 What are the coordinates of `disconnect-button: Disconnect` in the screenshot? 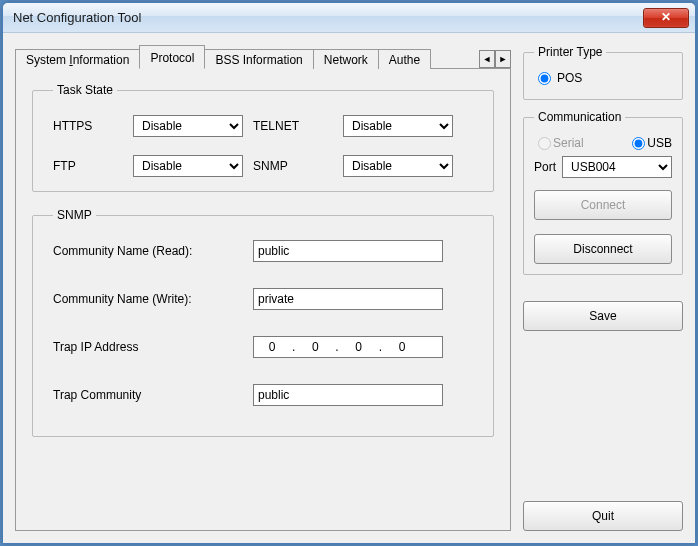 It's located at (603, 249).